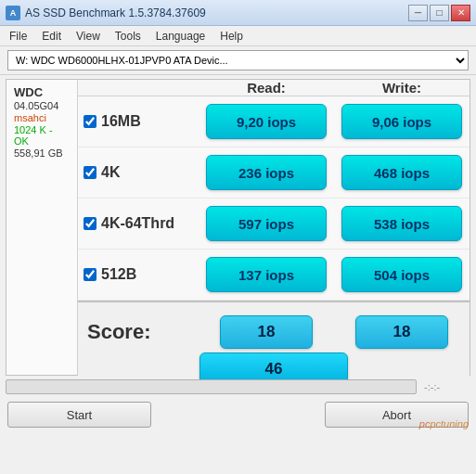 The height and width of the screenshot is (474, 476). What do you see at coordinates (19, 36) in the screenshot?
I see `menu-file: File` at bounding box center [19, 36].